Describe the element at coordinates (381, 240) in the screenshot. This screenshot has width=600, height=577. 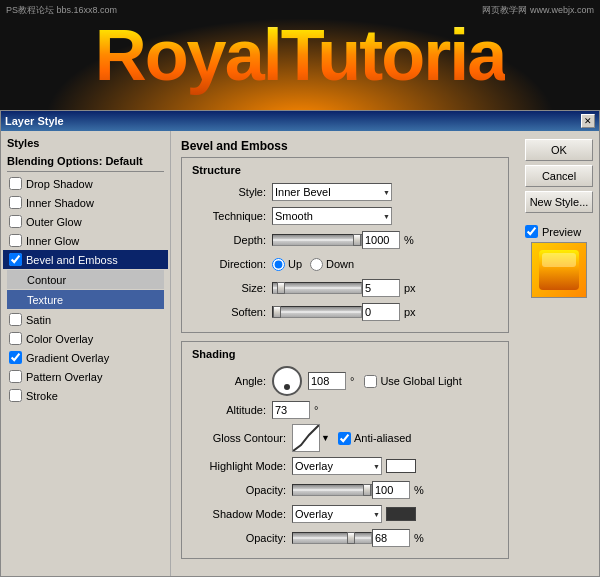
I see `depth-input` at that location.